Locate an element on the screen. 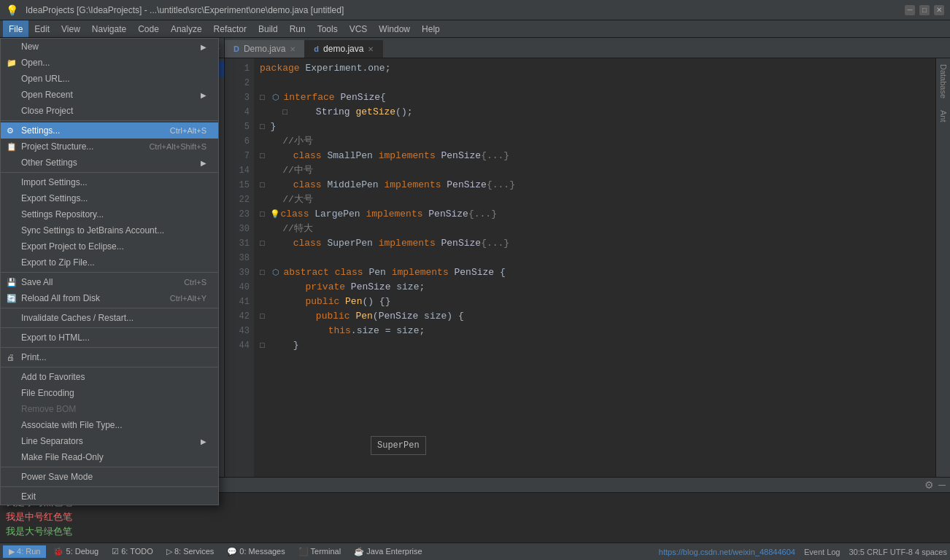 This screenshot has height=560, width=950. menu-export-html: Export to HTML... is located at coordinates (109, 338).